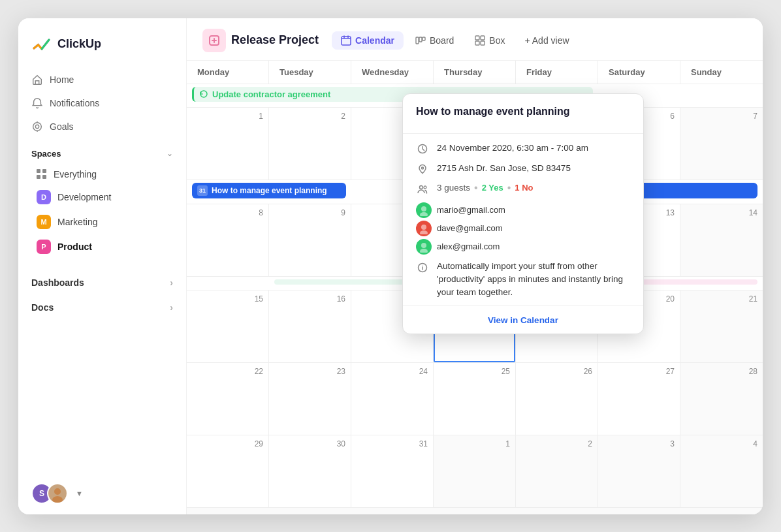  What do you see at coordinates (435, 40) in the screenshot?
I see `tab-board: Board` at bounding box center [435, 40].